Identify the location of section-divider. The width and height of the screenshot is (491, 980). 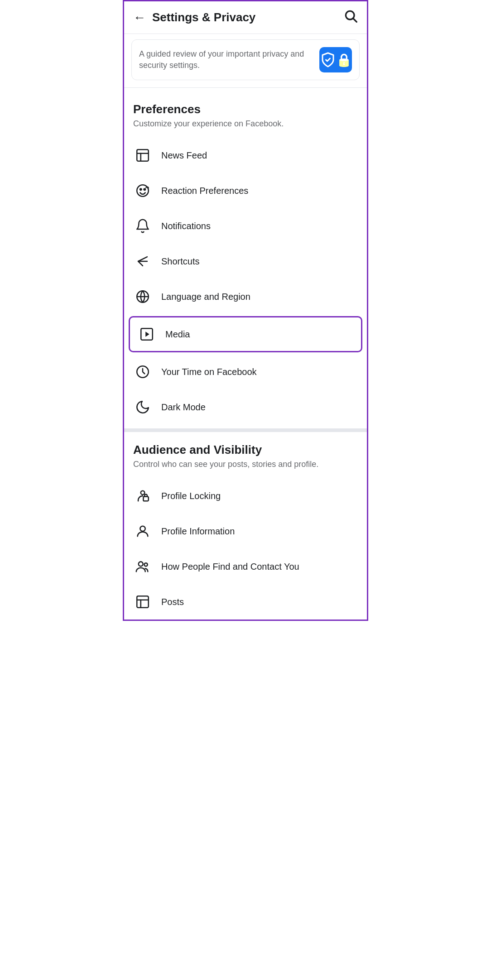
(246, 430).